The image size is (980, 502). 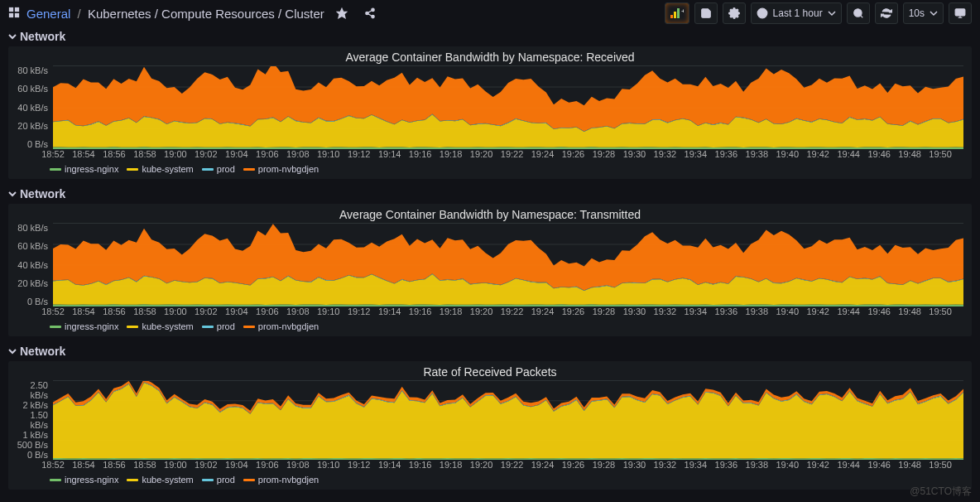 What do you see at coordinates (490, 194) in the screenshot?
I see `row-header-network-2: Network` at bounding box center [490, 194].